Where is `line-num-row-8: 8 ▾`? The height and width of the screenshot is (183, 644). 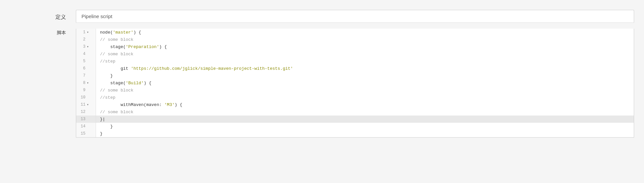 line-num-row-8: 8 ▾ is located at coordinates (86, 83).